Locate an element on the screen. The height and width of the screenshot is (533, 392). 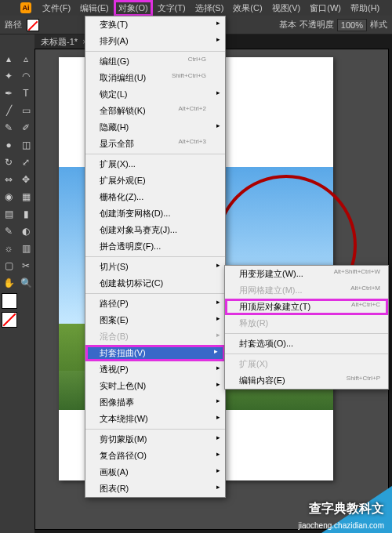
zoom-tool: 🔍 is located at coordinates (26, 283).